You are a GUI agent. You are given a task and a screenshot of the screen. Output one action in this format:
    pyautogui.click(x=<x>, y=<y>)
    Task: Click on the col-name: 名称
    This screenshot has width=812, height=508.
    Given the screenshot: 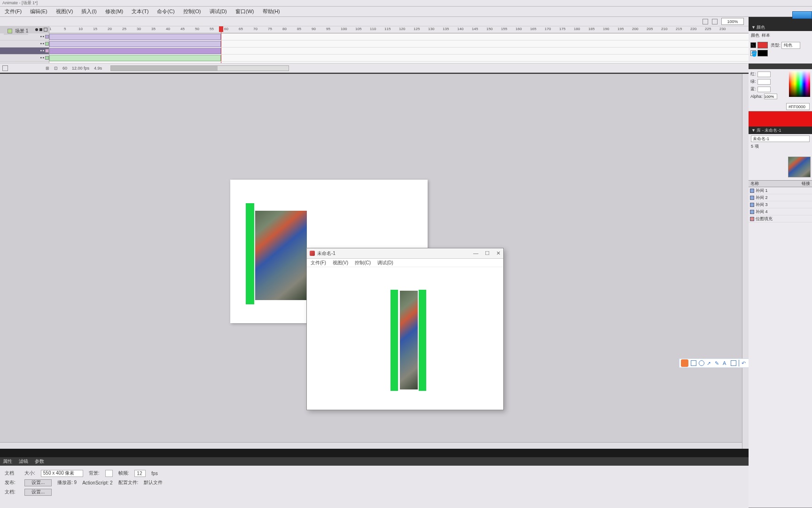 What is the action you would take?
    pyautogui.click(x=755, y=183)
    